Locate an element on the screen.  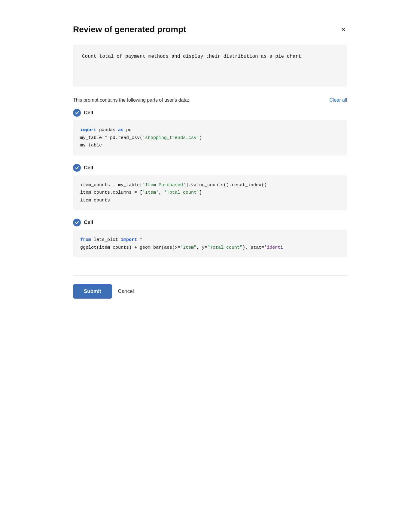
code-string: "Total count" is located at coordinates (225, 248).